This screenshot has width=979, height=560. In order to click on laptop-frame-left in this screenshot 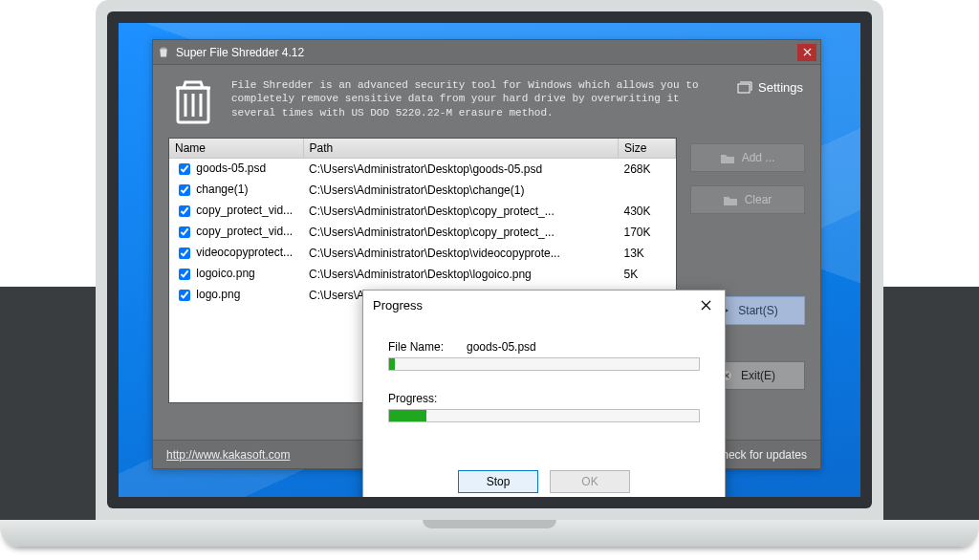, I will do `click(48, 403)`.